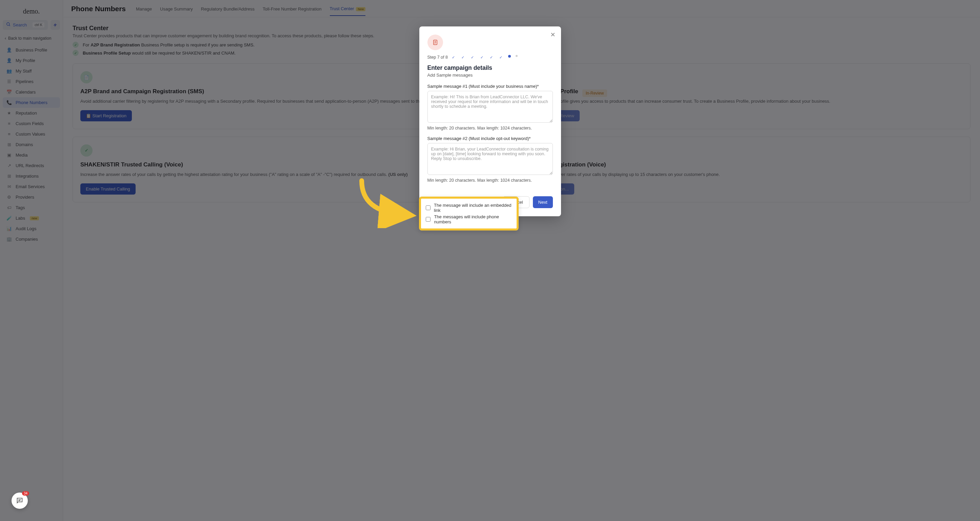 The height and width of the screenshot is (521, 980). What do you see at coordinates (428, 208) in the screenshot?
I see `embedded-link-checkbox` at bounding box center [428, 208].